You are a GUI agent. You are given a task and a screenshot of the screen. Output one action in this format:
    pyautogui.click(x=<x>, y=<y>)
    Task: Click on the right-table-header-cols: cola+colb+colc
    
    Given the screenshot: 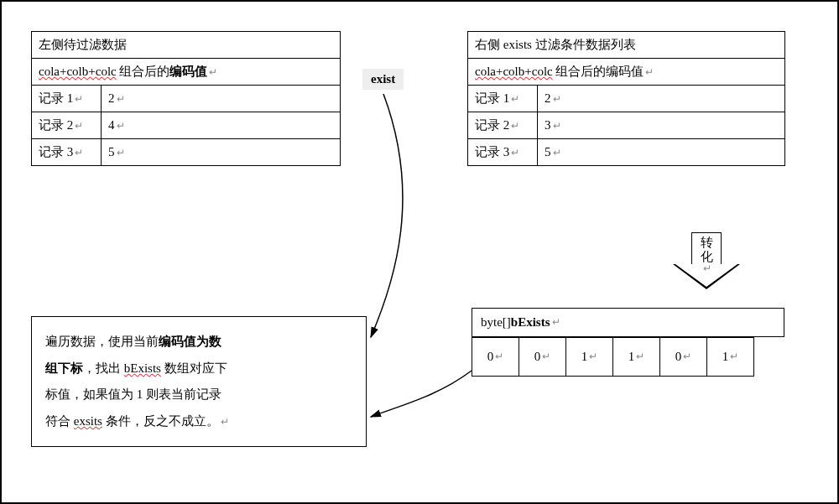 What is the action you would take?
    pyautogui.click(x=513, y=71)
    